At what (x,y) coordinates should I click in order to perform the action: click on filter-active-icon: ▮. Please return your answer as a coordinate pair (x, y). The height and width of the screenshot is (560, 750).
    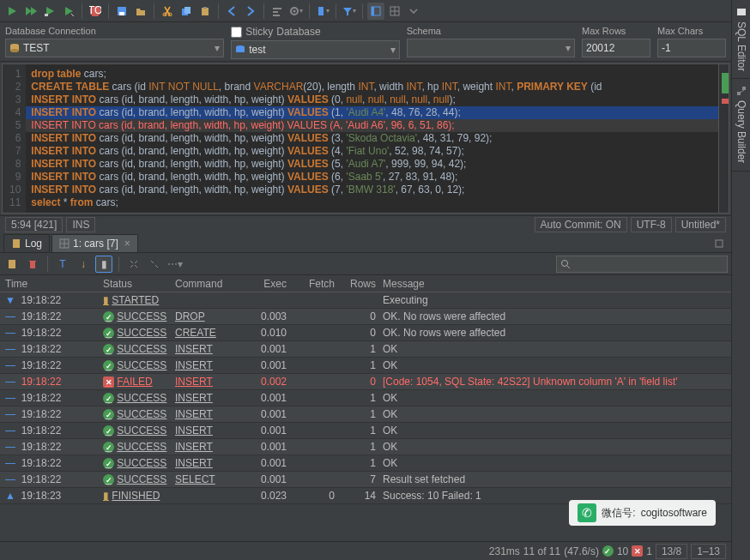
    Looking at the image, I should click on (104, 264).